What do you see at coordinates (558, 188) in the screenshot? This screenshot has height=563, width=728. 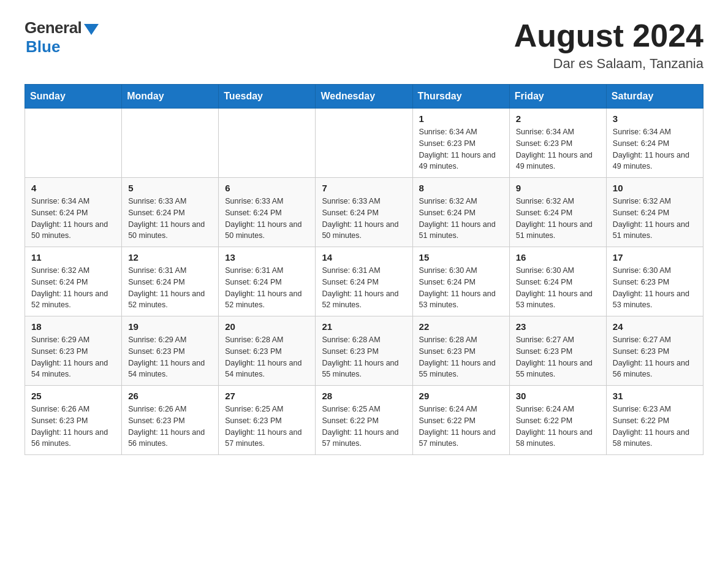 I see `day-number: 9` at bounding box center [558, 188].